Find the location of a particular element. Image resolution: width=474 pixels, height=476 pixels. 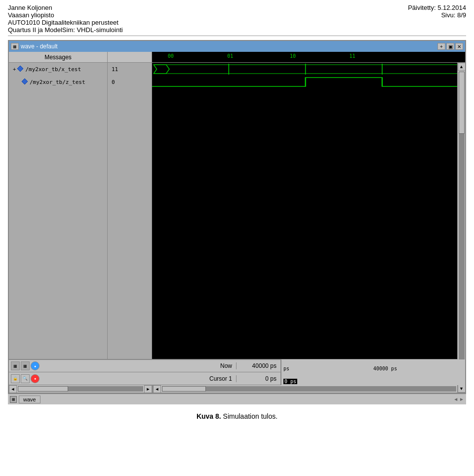

now-waveform-indicator: ps 40000 ps is located at coordinates (373, 366).